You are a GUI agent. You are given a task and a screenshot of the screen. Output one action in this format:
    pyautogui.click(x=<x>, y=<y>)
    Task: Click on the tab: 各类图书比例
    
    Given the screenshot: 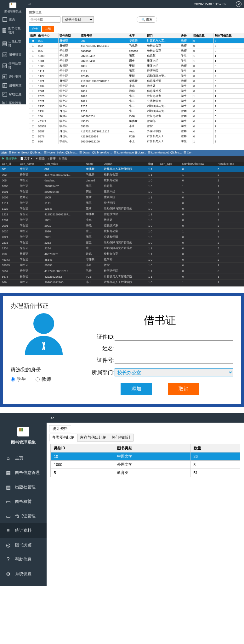 What is the action you would take?
    pyautogui.click(x=63, y=438)
    